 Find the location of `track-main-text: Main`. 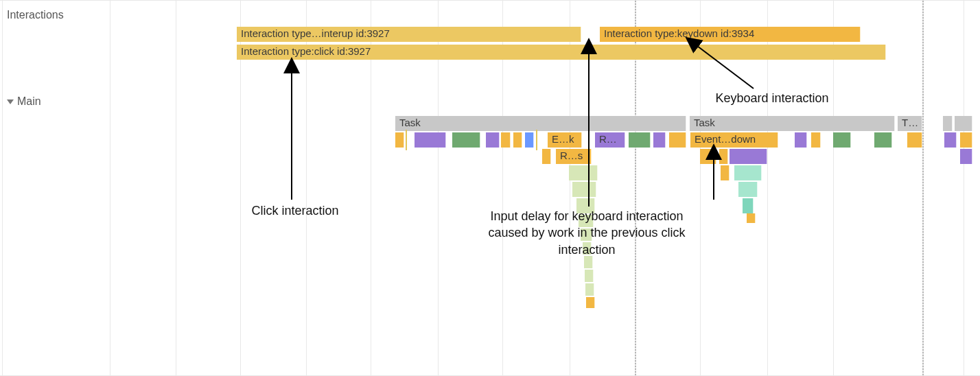

track-main-text: Main is located at coordinates (29, 102).